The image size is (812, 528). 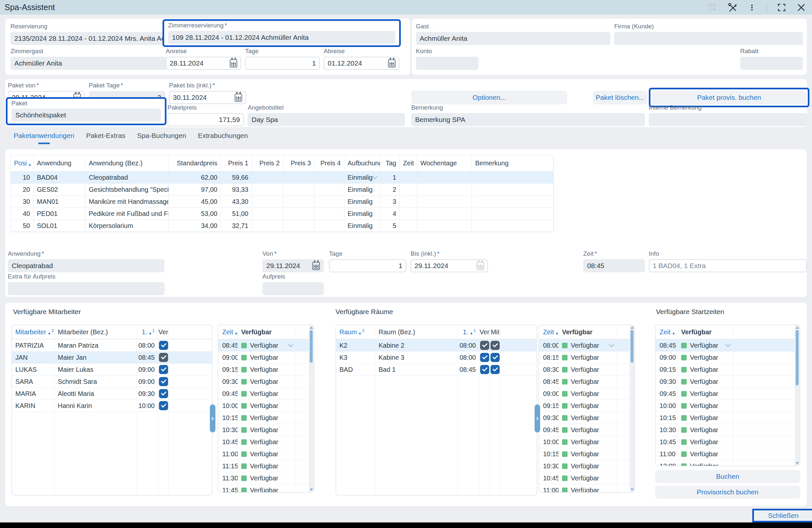 What do you see at coordinates (282, 178) in the screenshot?
I see `table-row: 10 BAD04 Cleopatrabad 62,00 59,66 Einmal…` at bounding box center [282, 178].